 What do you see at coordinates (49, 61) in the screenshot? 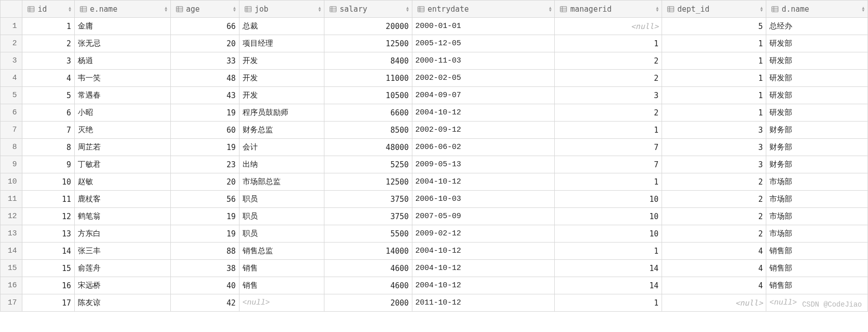
I see `cell-id: 3` at bounding box center [49, 61].